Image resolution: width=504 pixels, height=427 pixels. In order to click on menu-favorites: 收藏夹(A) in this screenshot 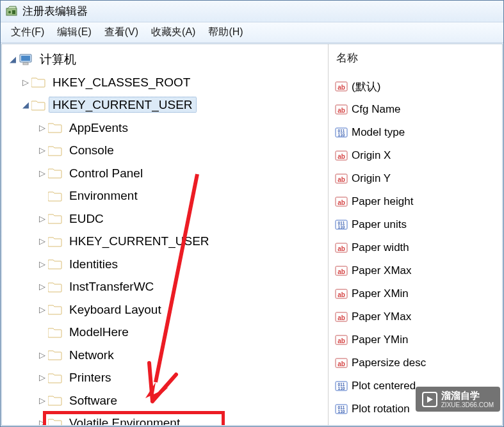, I will do `click(173, 32)`.